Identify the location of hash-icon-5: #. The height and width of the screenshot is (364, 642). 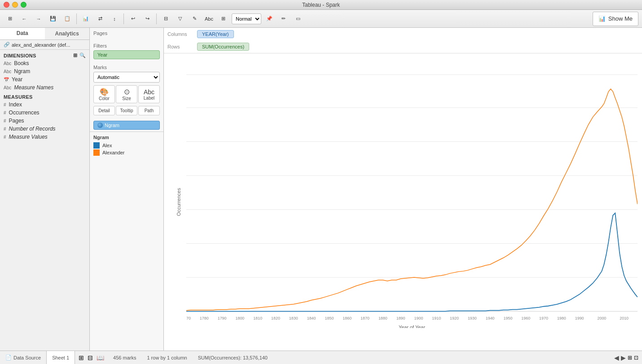
(5, 137).